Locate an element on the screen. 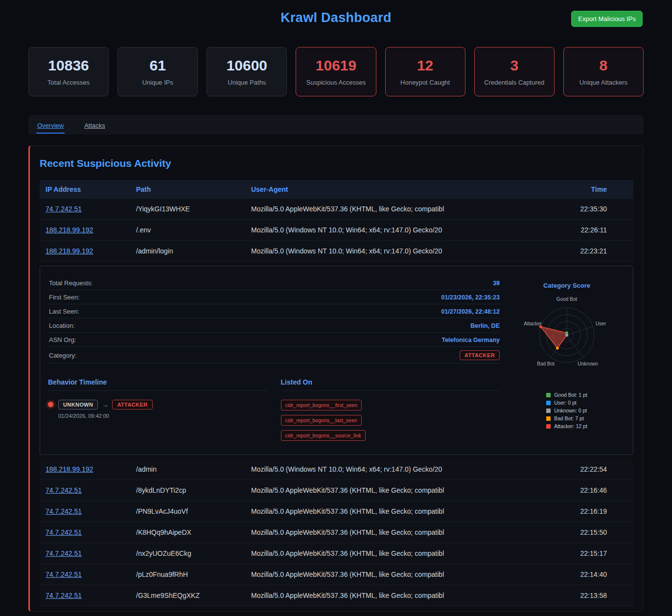 The width and height of the screenshot is (672, 616). path-cell: /K8HQq9hAipeDX is located at coordinates (188, 532).